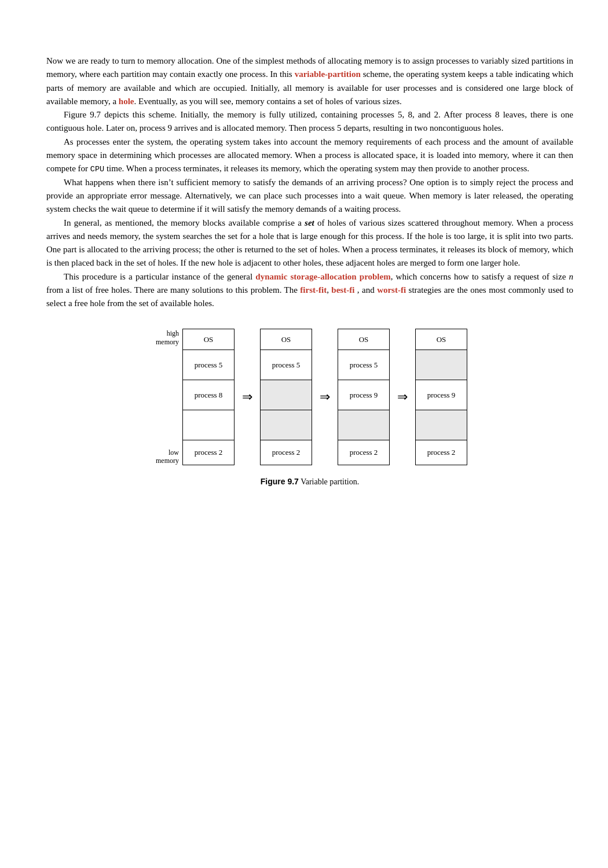 Image resolution: width=608 pixels, height=868 pixels. Describe the element at coordinates (328, 74) in the screenshot. I see `inline-link: variable-partition` at that location.